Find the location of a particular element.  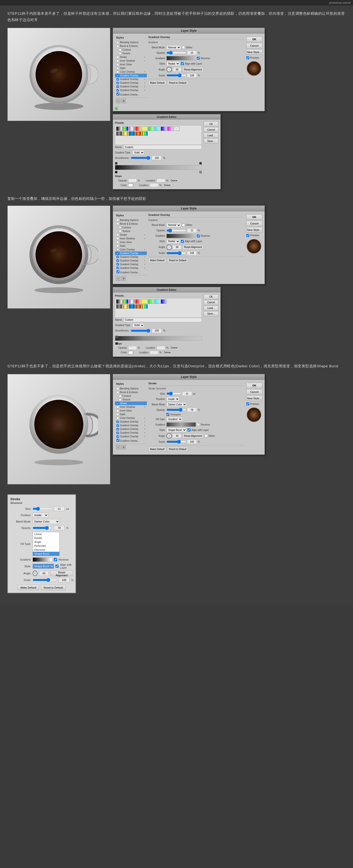

style-satin-1: Satin is located at coordinates (131, 68).